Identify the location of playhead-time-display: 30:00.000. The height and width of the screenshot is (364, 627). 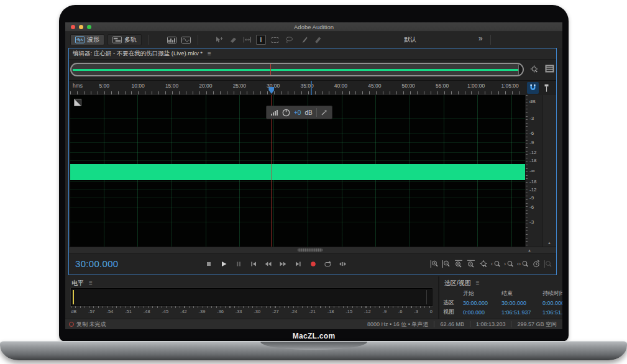
(97, 263).